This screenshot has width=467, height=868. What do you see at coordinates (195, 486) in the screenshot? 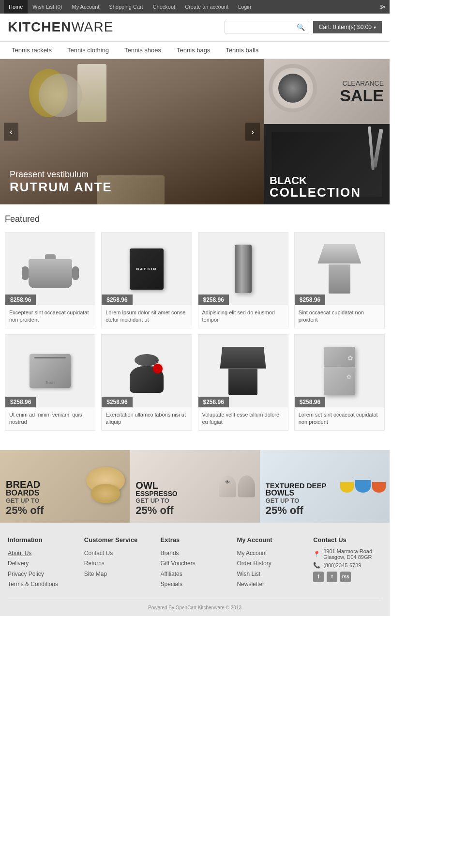
I see `promo-banners: BREAD BOARDS GET UP TO 25% off 👁 OWL ESS…` at bounding box center [195, 486].